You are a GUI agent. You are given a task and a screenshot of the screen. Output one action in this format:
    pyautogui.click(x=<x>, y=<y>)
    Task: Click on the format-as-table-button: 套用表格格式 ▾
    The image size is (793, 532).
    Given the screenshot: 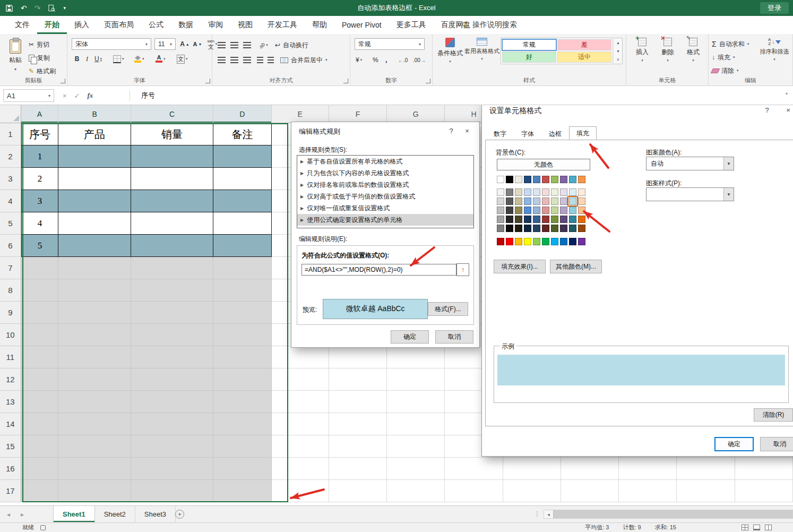 What is the action you would take?
    pyautogui.click(x=482, y=49)
    